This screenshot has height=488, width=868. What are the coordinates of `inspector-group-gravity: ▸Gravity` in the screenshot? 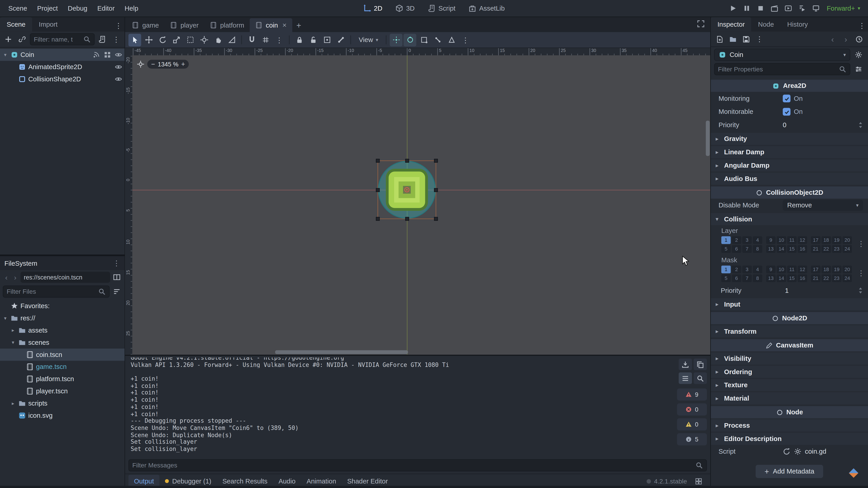 It's located at (789, 139).